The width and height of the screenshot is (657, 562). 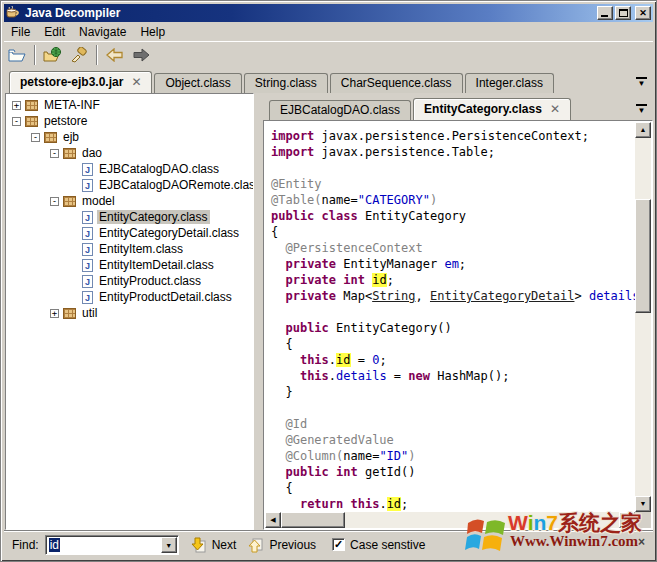 What do you see at coordinates (159, 169) in the screenshot?
I see `tree-item-label: EJBCatalogDAO.class` at bounding box center [159, 169].